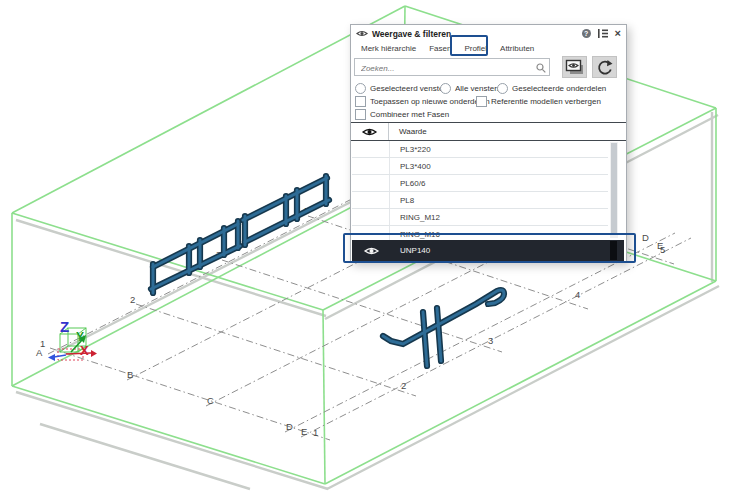 Image resolution: width=730 pixels, height=495 pixels. What do you see at coordinates (304, 432) in the screenshot?
I see `grid-label-E: E` at bounding box center [304, 432].